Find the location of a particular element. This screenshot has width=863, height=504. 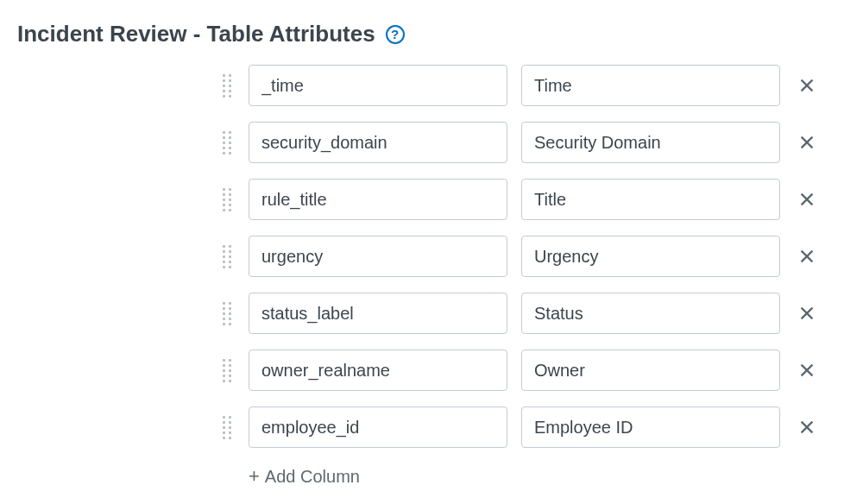

page-title: Incident Review - Table Attributes is located at coordinates (197, 35).